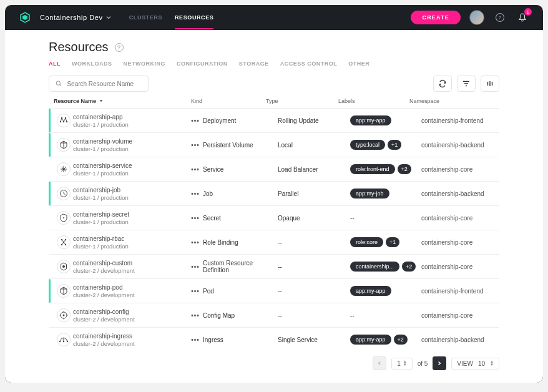  Describe the element at coordinates (374, 267) in the screenshot. I see `label-pill: containership...` at that location.